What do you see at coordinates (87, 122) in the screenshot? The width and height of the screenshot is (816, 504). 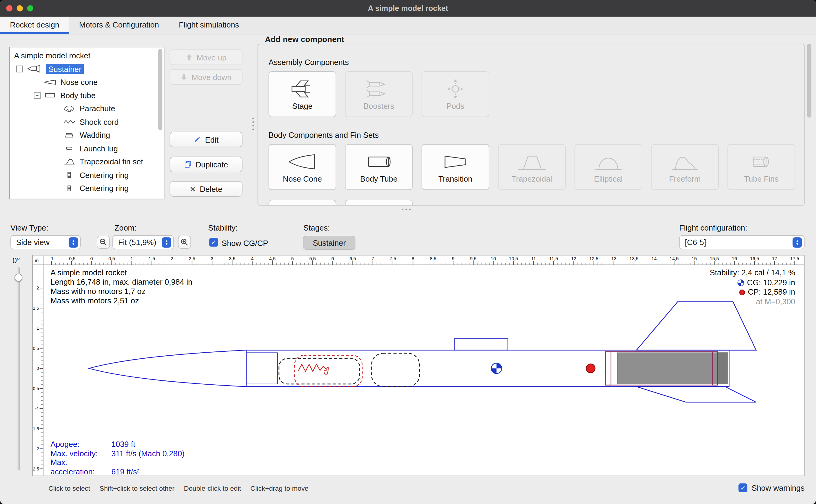 I see `tree-item-shock-cord: −Shock cord` at bounding box center [87, 122].